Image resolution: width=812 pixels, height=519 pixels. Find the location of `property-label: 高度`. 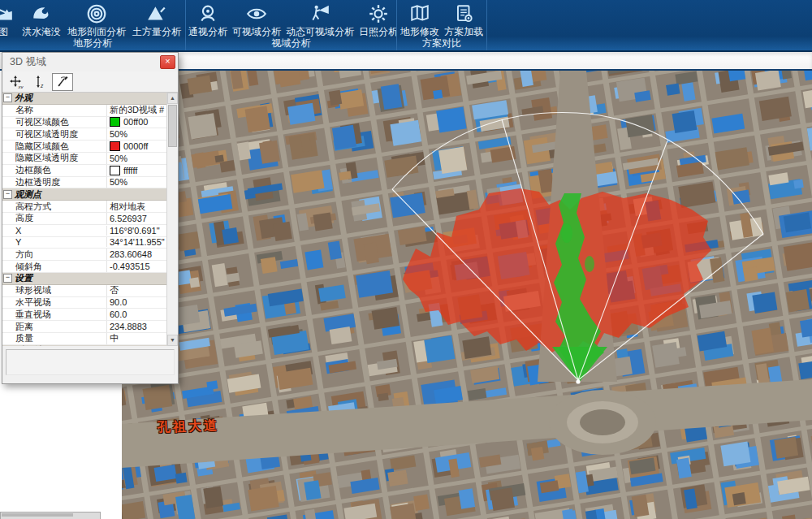

property-label: 高度 is located at coordinates (60, 218).